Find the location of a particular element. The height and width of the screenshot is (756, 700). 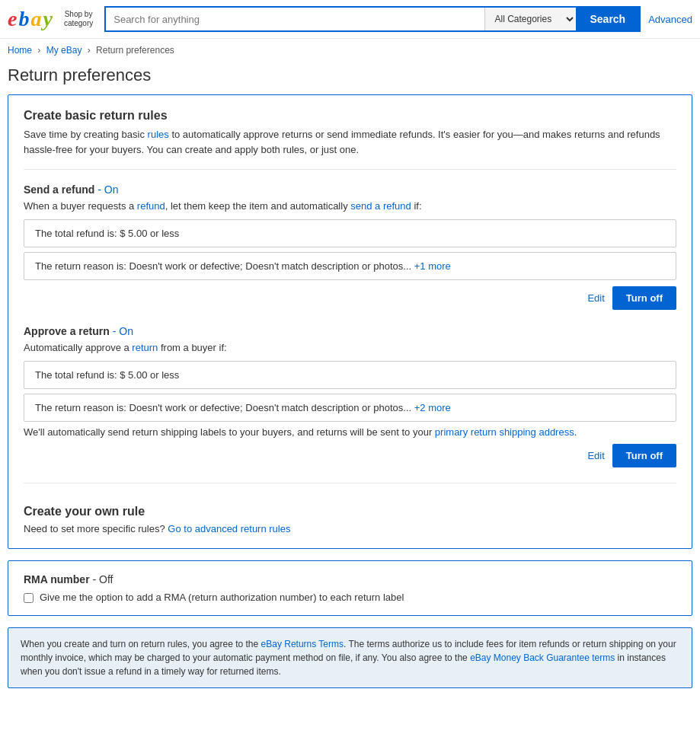

ebay-returns-terms-link: eBay Returns Terms is located at coordinates (303, 644).